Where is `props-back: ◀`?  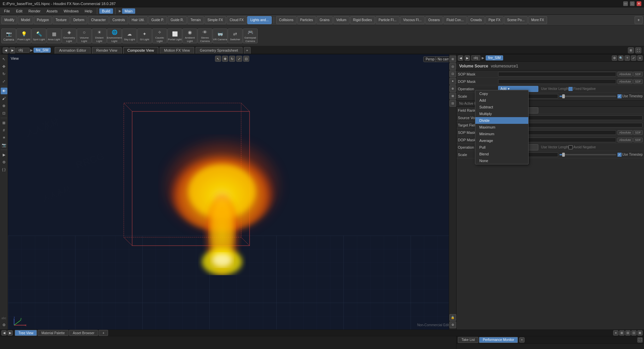 props-back: ◀ is located at coordinates (461, 58).